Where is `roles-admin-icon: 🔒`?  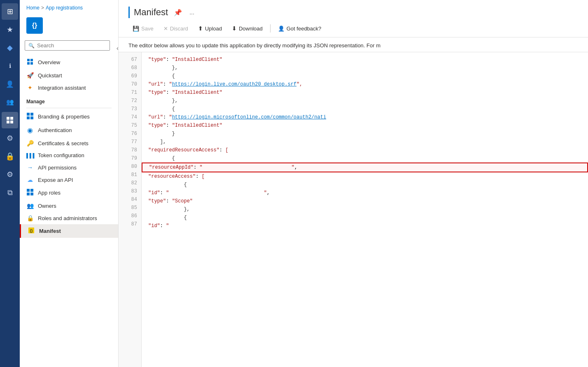
roles-admin-icon: 🔒 is located at coordinates (30, 218).